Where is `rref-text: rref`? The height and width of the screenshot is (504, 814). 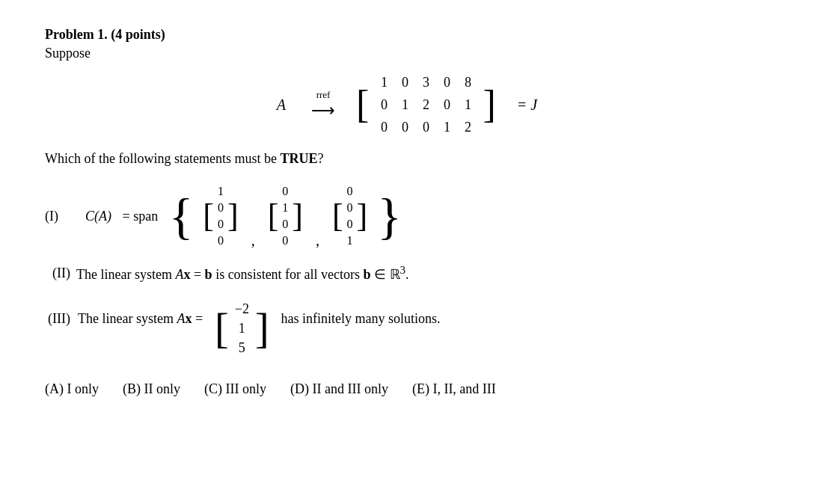
rref-text: rref is located at coordinates (323, 95).